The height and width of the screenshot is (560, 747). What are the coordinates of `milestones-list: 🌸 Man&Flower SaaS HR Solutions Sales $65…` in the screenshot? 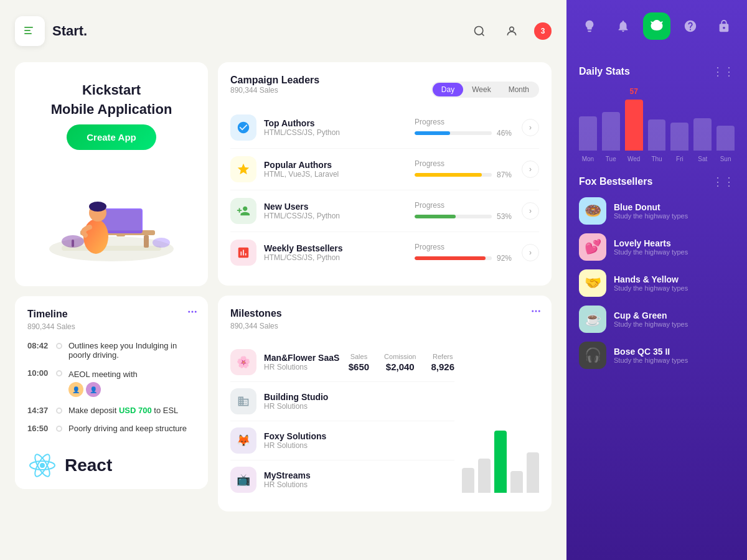 It's located at (342, 421).